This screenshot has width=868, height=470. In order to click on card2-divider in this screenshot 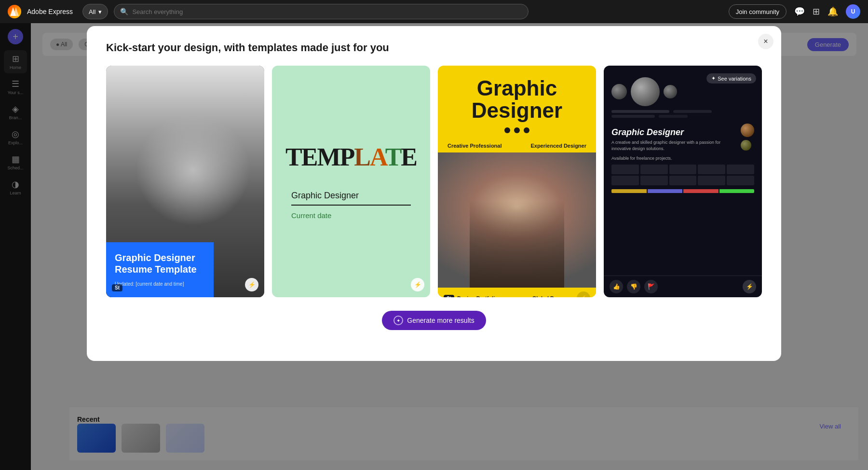, I will do `click(351, 205)`.